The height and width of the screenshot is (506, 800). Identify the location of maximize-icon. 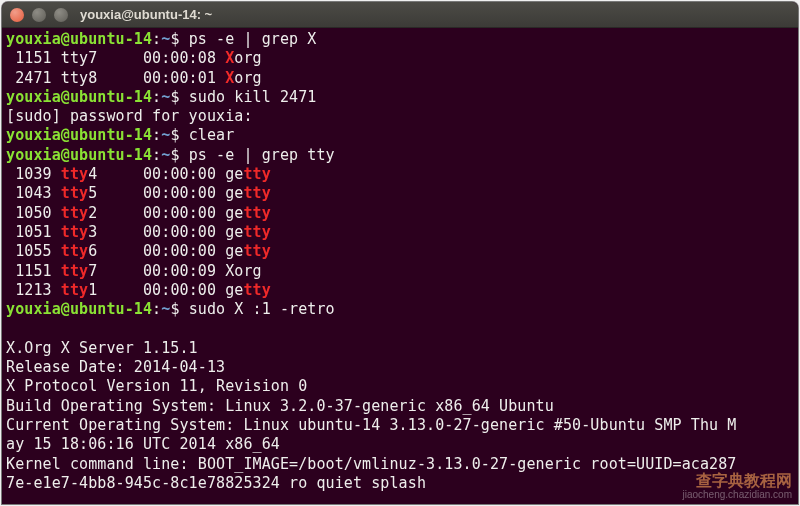
(61, 15).